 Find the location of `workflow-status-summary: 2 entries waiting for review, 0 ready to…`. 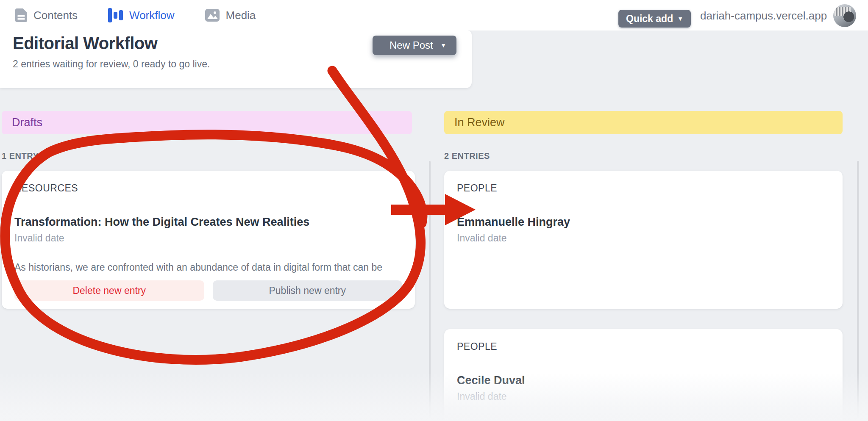

workflow-status-summary: 2 entries waiting for review, 0 ready to… is located at coordinates (111, 64).